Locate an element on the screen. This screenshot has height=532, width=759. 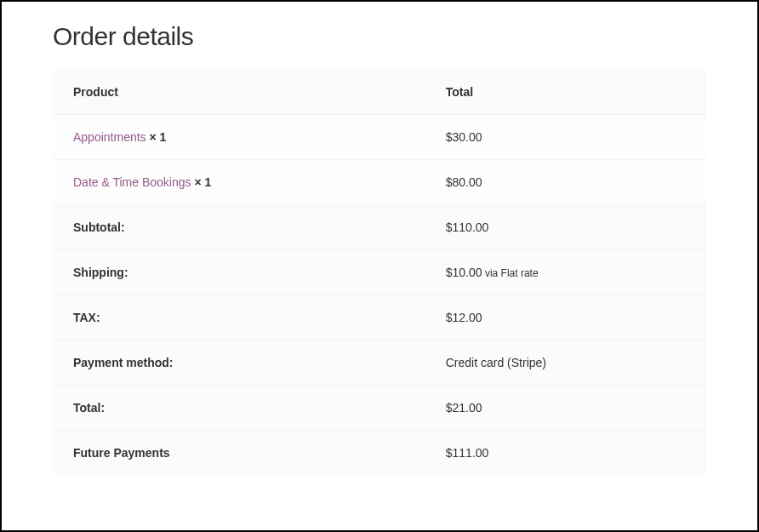
table-row: Appointments × 1 $30.00 is located at coordinates (380, 138).